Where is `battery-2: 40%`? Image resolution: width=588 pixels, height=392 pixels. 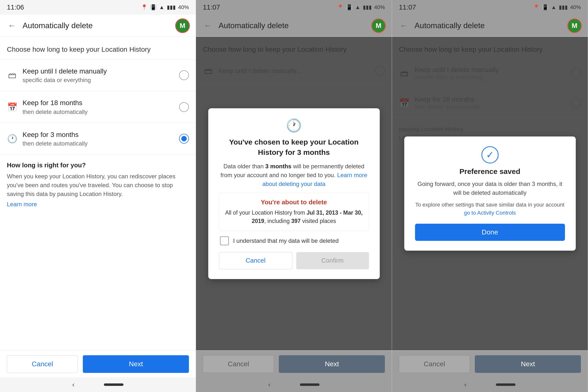 battery-2: 40% is located at coordinates (380, 8).